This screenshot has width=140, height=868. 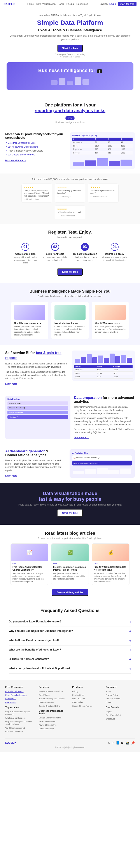 What do you see at coordinates (53, 706) in the screenshot?
I see `footer-s5: Google Sheets Add-Ons` at bounding box center [53, 706].